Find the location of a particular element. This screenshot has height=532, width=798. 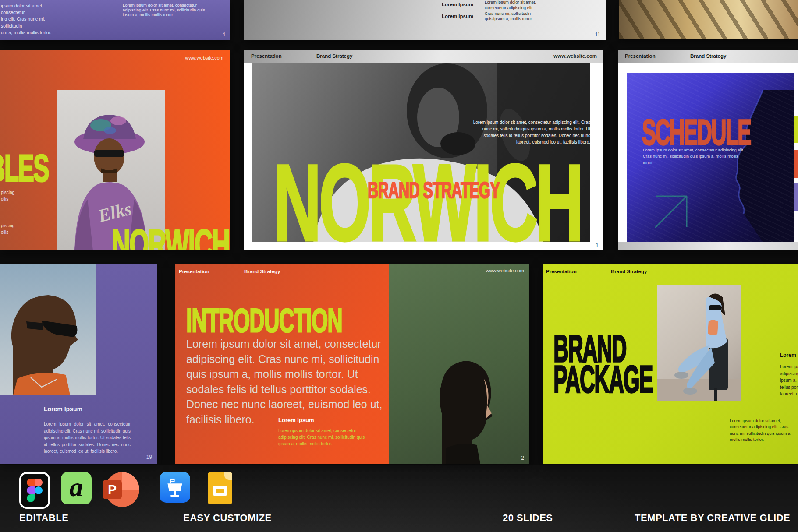

cover-subtitle: BRAND STRATEGY is located at coordinates (434, 190).